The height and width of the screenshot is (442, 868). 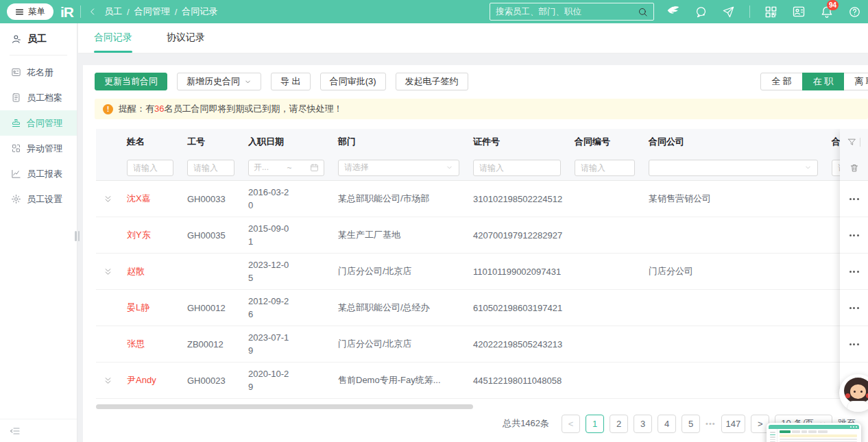 I want to click on add-history-contract-button: 新增历史合同, so click(x=219, y=82).